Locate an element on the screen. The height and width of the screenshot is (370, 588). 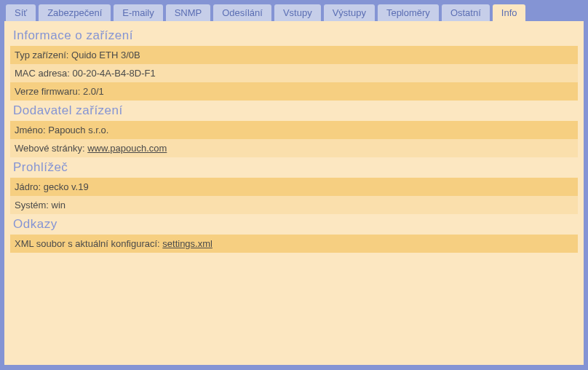
section-title-supplier: Dodavatel zařízení is located at coordinates (294, 111).